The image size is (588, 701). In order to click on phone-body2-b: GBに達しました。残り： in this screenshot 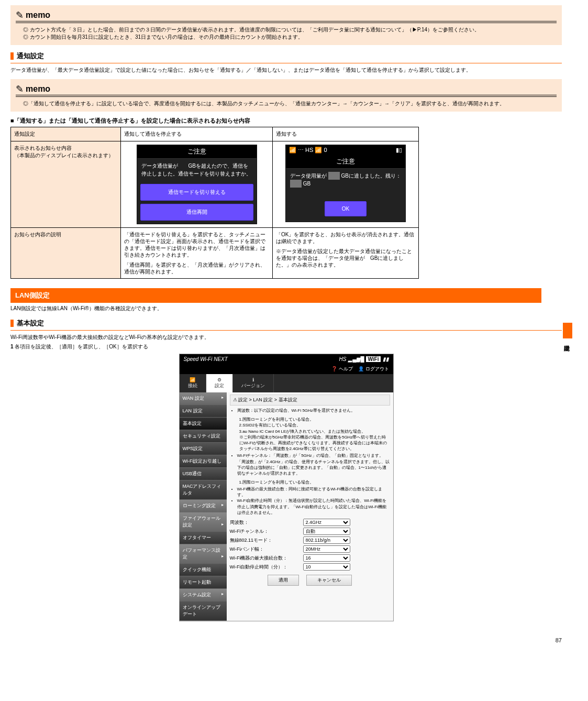, I will do `click(371, 176)`.